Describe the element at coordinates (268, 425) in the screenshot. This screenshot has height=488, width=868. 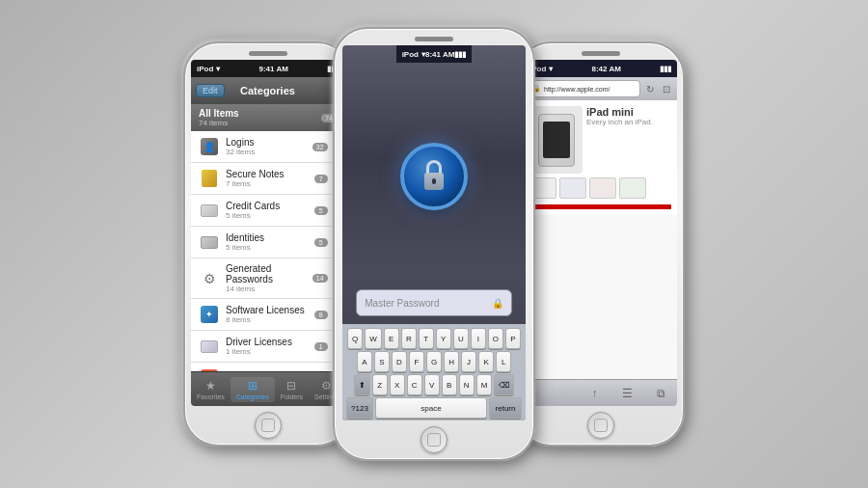
I see `home-button-left` at that location.